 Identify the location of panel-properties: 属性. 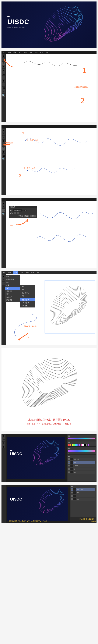
(82, 438).